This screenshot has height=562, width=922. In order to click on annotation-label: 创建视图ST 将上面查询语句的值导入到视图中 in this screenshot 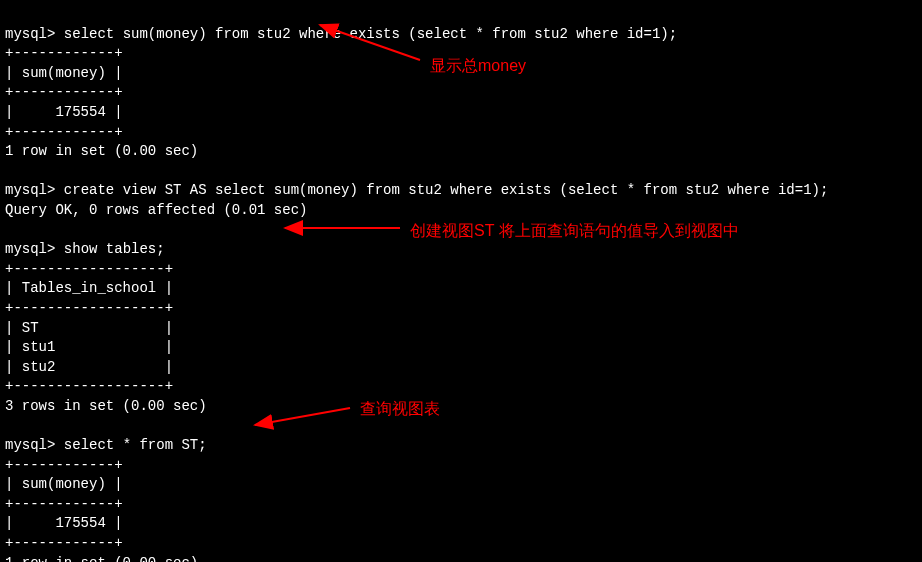, I will do `click(574, 231)`.